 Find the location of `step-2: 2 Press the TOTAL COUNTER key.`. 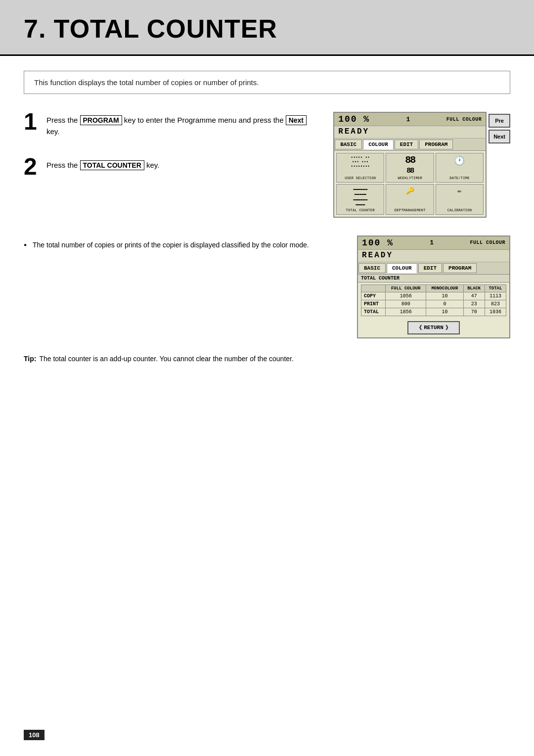

step-2: 2 Press the TOTAL COUNTER key. is located at coordinates (169, 168).